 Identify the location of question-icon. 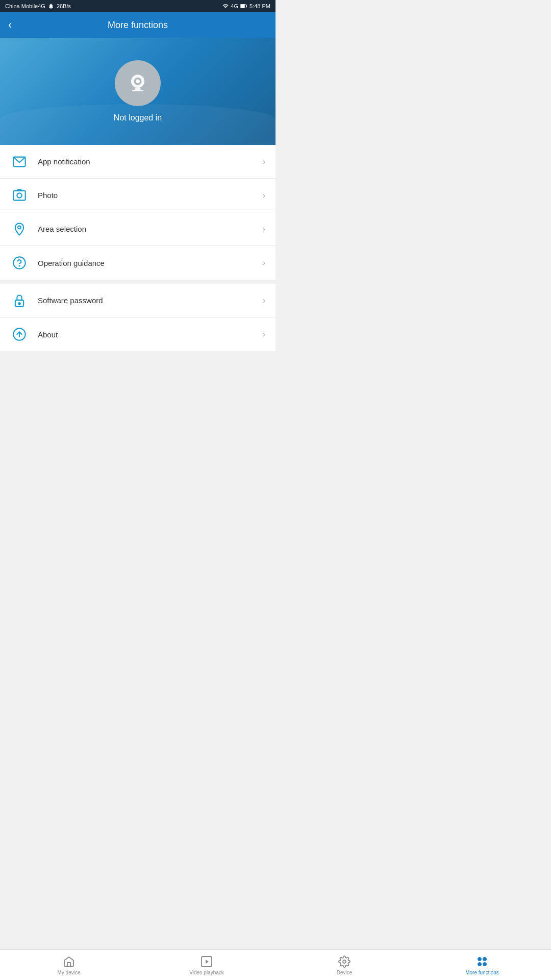
(19, 263).